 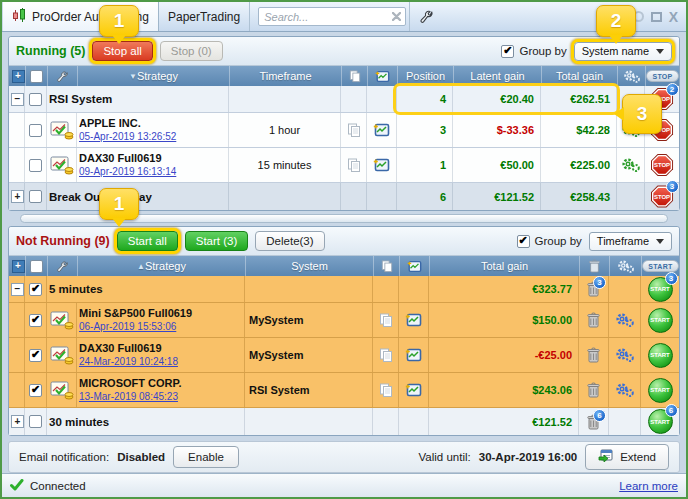 What do you see at coordinates (630, 242) in the screenshot?
I see `group-by-dropdown: Timeframe` at bounding box center [630, 242].